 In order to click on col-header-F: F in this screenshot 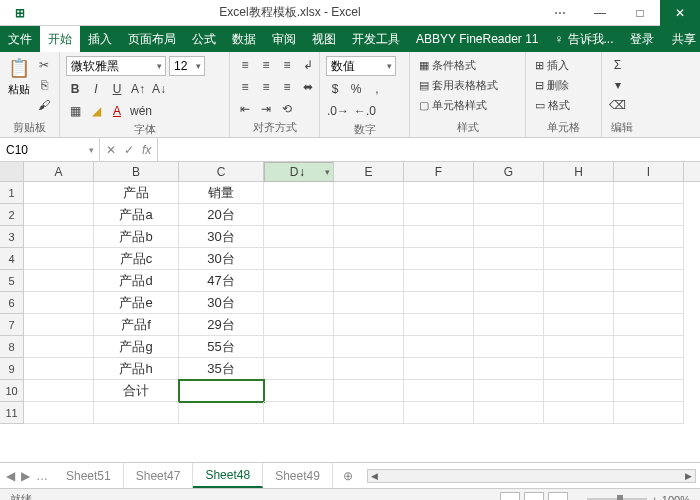, I will do `click(439, 172)`.